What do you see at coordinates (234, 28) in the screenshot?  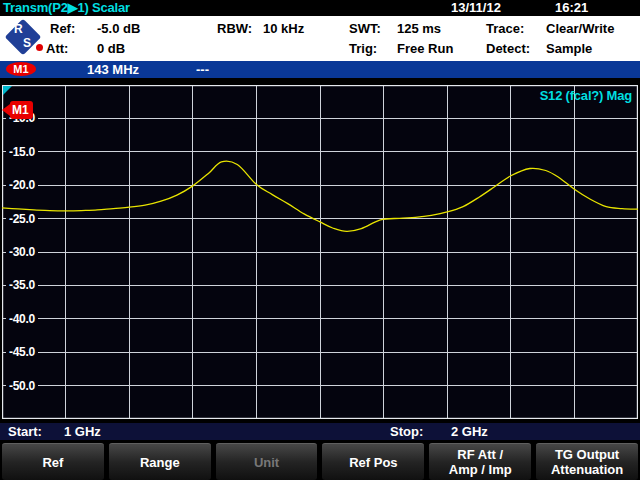 I see `rbw-label: RBW:` at bounding box center [234, 28].